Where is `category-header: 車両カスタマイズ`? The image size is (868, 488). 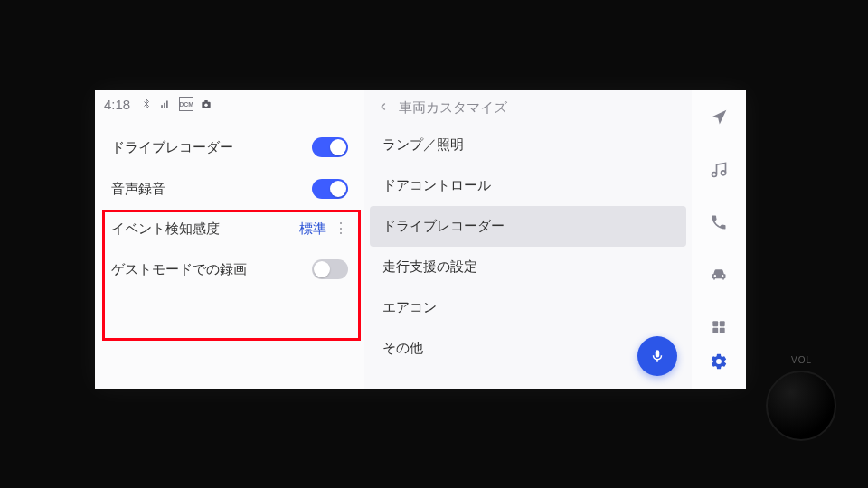 category-header: 車両カスタマイズ is located at coordinates (528, 108).